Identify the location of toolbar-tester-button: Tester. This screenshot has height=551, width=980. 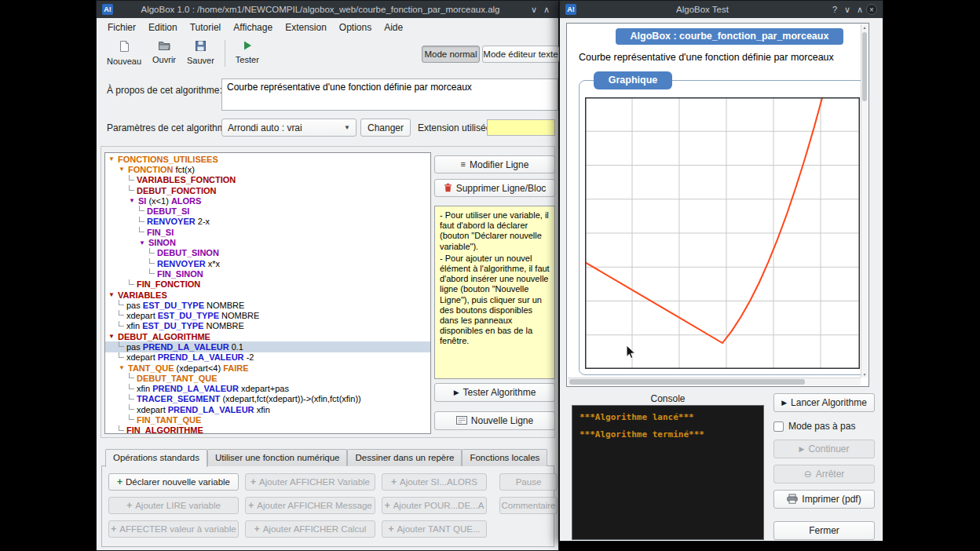
(247, 52).